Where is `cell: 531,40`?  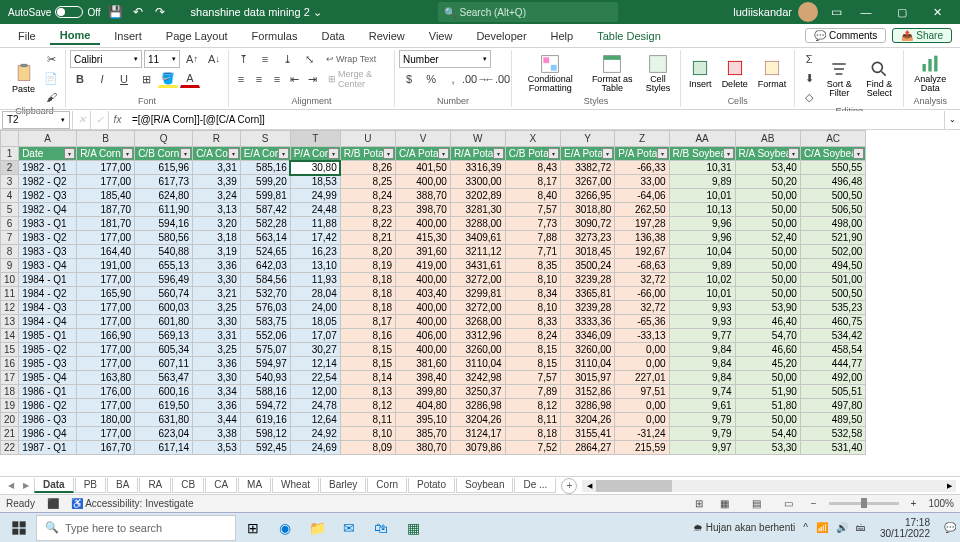
cell: 531,40 is located at coordinates (832, 448).